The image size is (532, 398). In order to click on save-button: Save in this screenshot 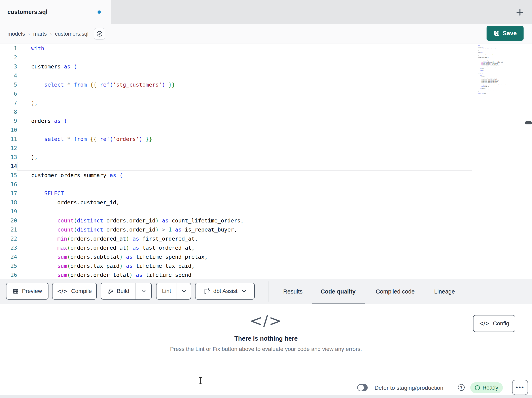, I will do `click(505, 33)`.